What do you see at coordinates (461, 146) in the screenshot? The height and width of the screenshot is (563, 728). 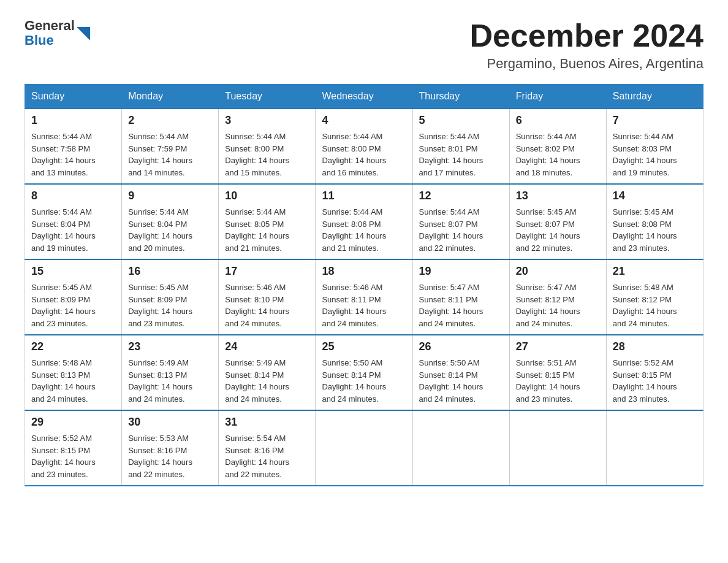 I see `calendar-cell: 5 Sunrise: 5:44 AM Sunset: 8:01 PM Dayli…` at bounding box center [461, 146].